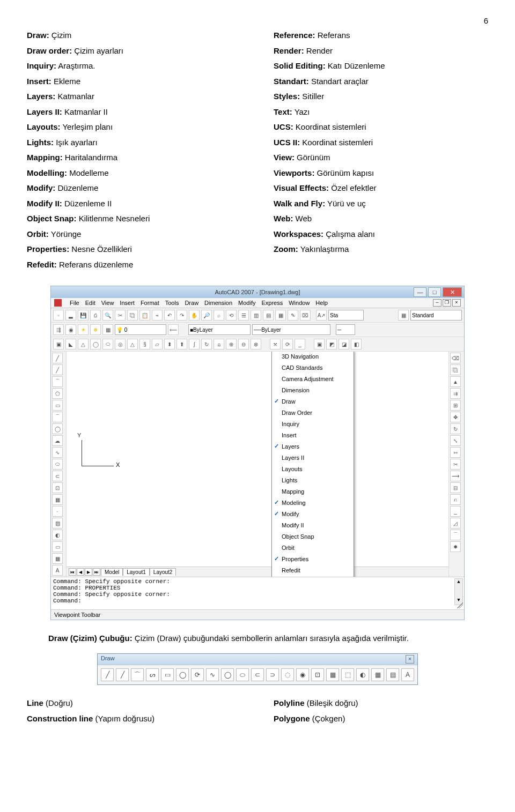  I want to click on extend-icon: ⟶, so click(455, 476).